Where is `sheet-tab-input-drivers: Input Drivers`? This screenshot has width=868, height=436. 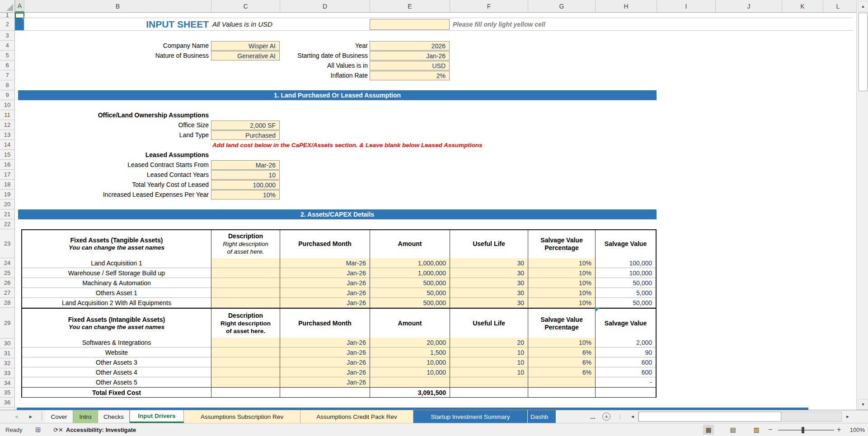
sheet-tab-input-drivers: Input Drivers is located at coordinates (157, 417).